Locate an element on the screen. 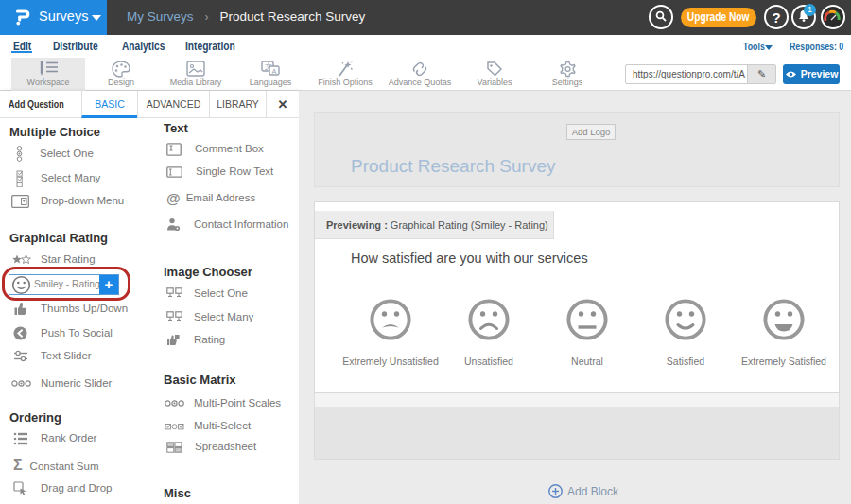  svg-text: A is located at coordinates (274, 72).